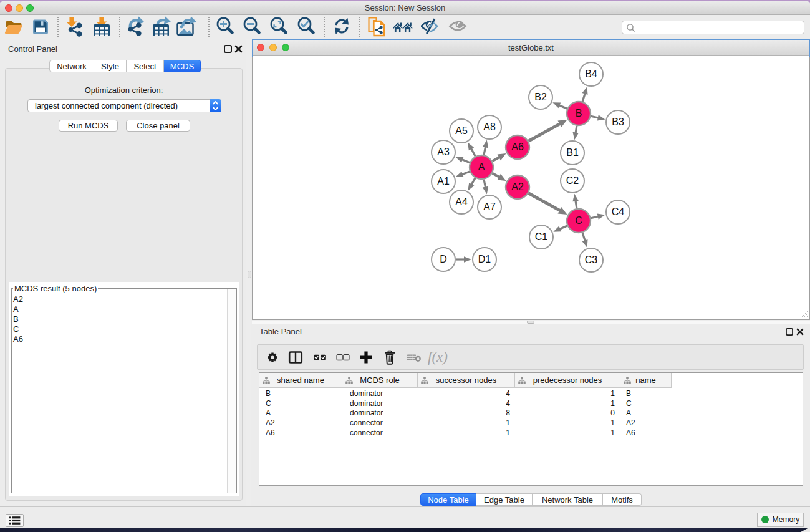  Describe the element at coordinates (481, 167) in the screenshot. I see `svg-text: A` at that location.